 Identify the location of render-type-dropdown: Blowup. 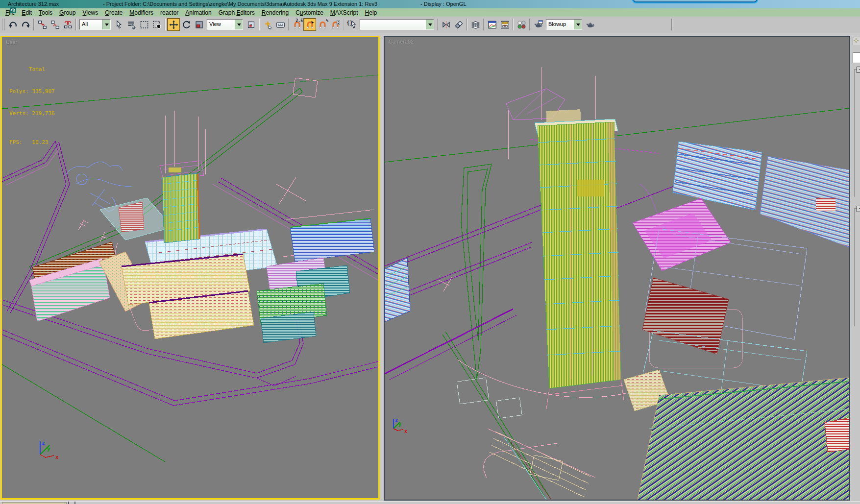
(564, 24).